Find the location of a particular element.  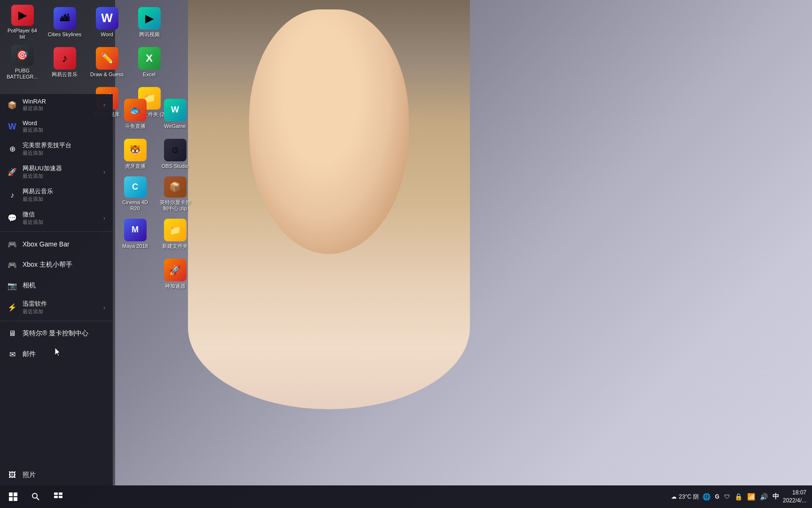

taskbar-clock: 18:07 2022/4/... is located at coordinates (795, 497).